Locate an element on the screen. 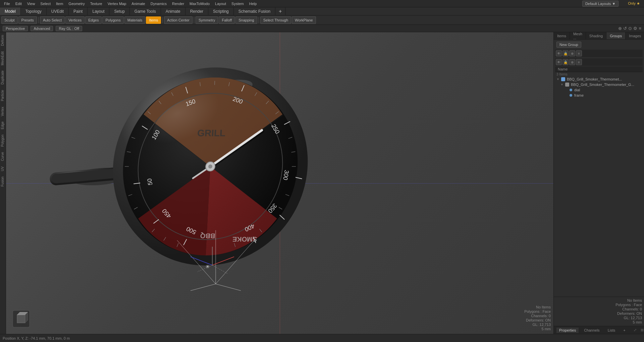  left-tab-edge: Edge is located at coordinates (3, 126).